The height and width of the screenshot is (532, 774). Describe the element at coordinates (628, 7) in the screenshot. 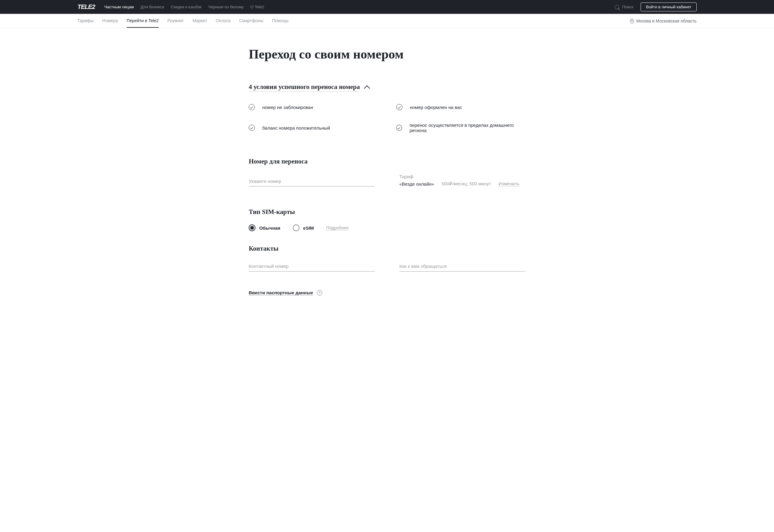

I see `search-label: Поиск` at that location.